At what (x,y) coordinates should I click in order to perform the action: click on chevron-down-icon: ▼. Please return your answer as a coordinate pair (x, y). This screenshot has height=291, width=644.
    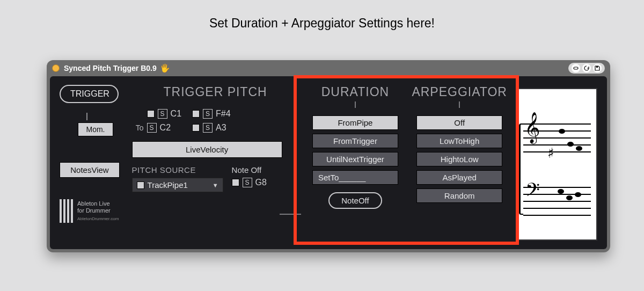
    Looking at the image, I should click on (216, 185).